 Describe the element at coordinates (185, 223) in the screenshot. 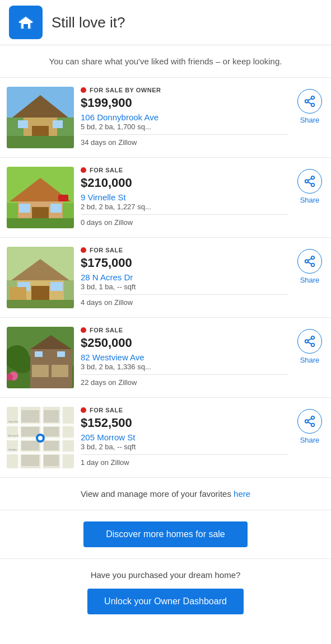

I see `days-on-zillow: 0 days on Zillow` at that location.